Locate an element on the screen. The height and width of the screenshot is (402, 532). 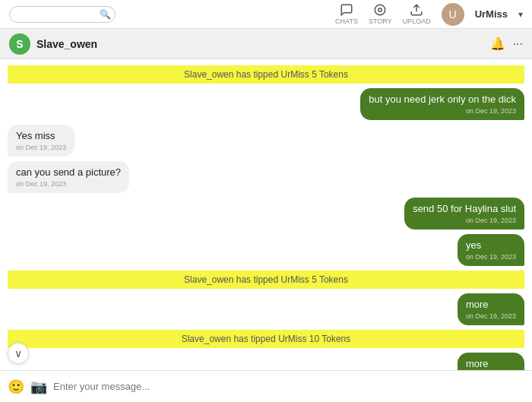
chat-header-right: 🔔 ··· is located at coordinates (506, 44).